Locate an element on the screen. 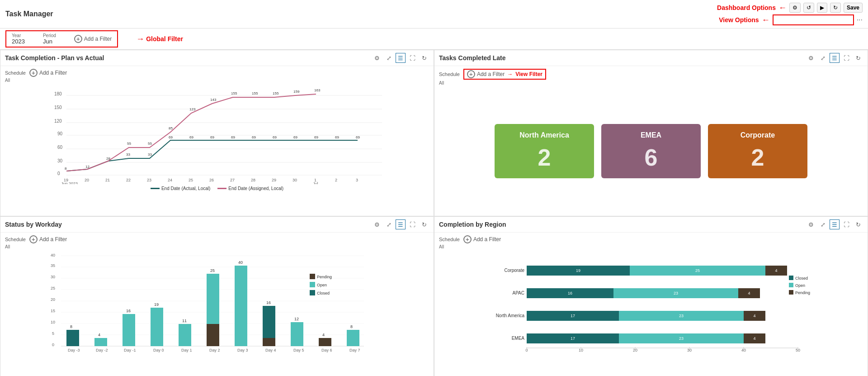 The height and width of the screenshot is (376, 868). undo-btn: ↺ is located at coordinates (809, 8).